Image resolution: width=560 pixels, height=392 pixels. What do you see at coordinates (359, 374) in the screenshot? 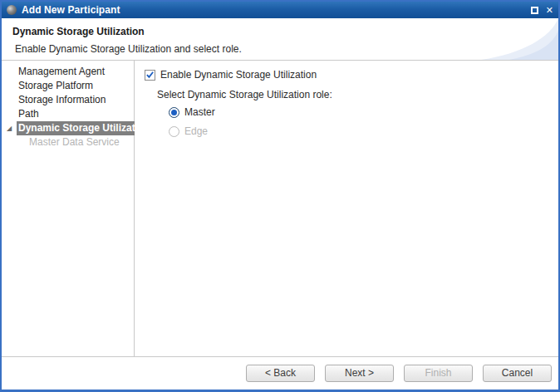
I see `next-button: Next >` at bounding box center [359, 374].